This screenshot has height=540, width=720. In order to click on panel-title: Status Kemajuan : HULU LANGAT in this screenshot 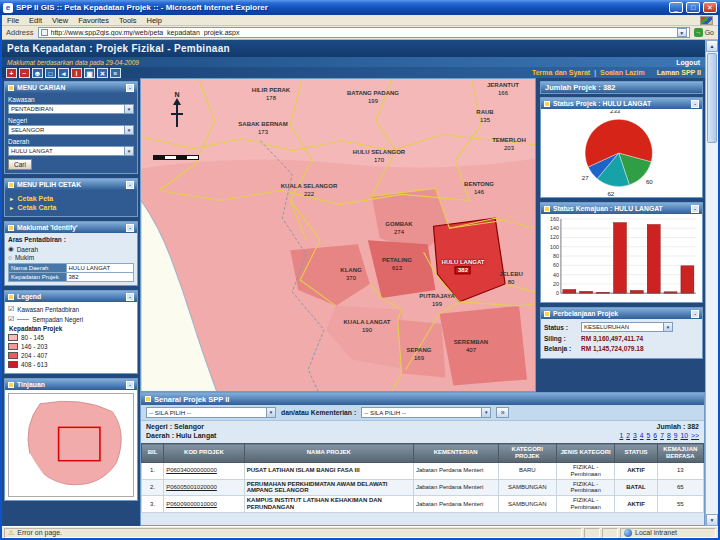, I will do `click(608, 208)`.